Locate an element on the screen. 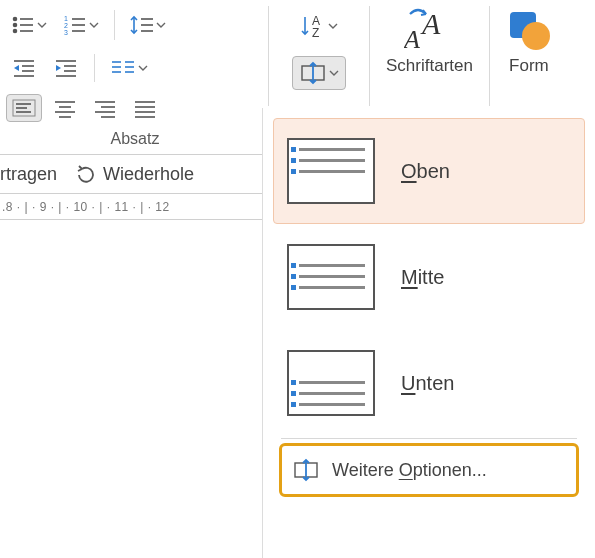 The height and width of the screenshot is (558, 595). align-middle-thumb is located at coordinates (331, 277).